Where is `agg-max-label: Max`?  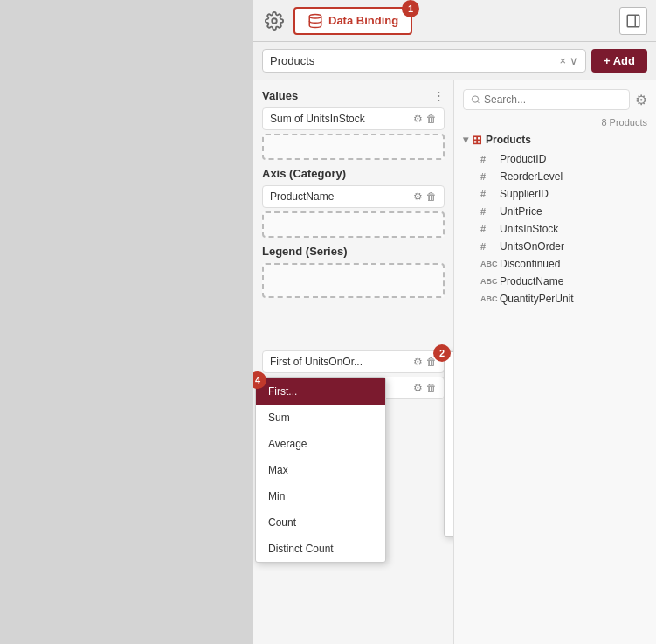 agg-max-label: Max is located at coordinates (278, 470).